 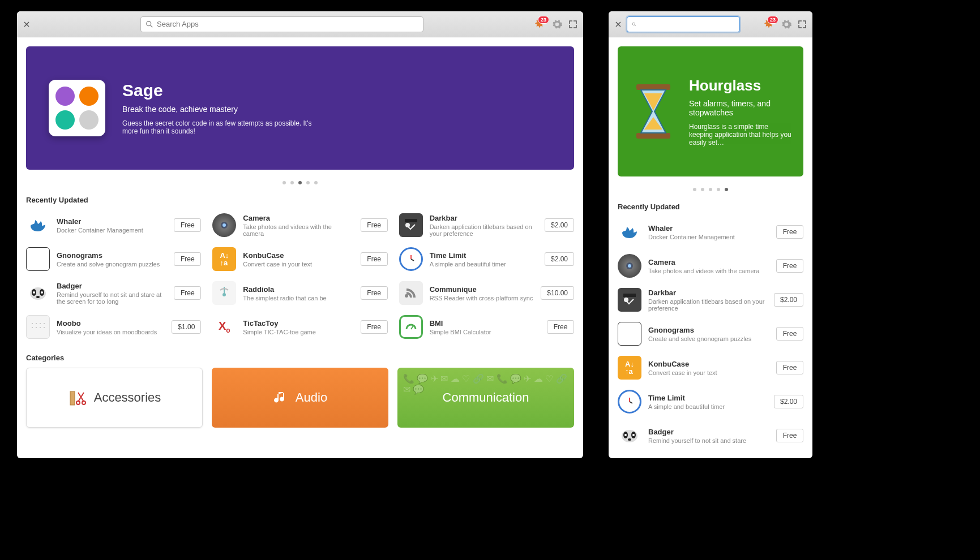 What do you see at coordinates (298, 298) in the screenshot?
I see `app-description: The simplest radio that can be` at bounding box center [298, 298].